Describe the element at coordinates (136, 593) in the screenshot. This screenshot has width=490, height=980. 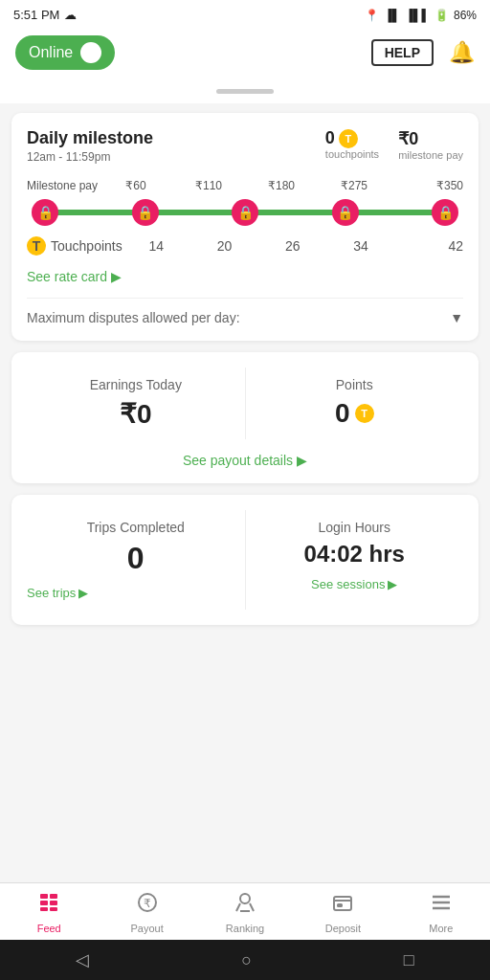
I see `see-trips-link: See trips ▶` at that location.